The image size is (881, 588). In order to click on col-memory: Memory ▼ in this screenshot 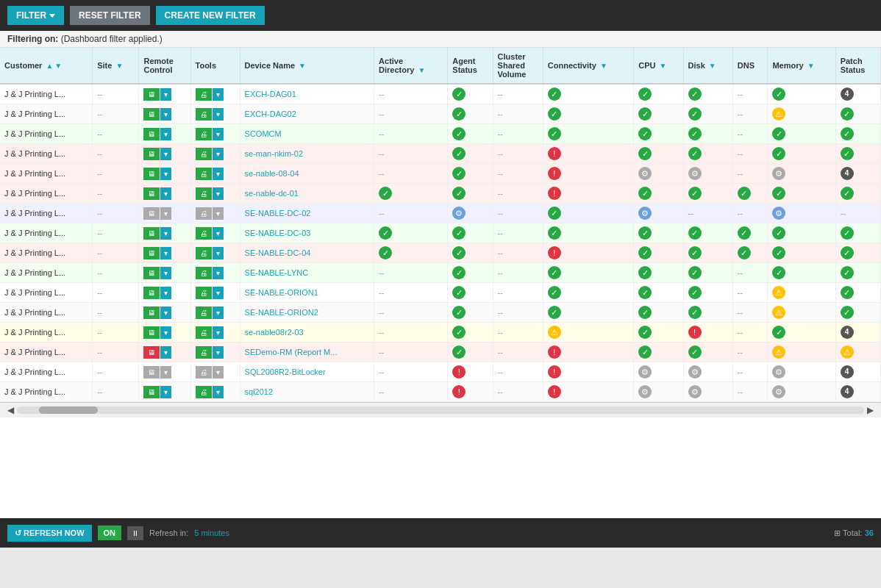, I will do `click(802, 66)`.